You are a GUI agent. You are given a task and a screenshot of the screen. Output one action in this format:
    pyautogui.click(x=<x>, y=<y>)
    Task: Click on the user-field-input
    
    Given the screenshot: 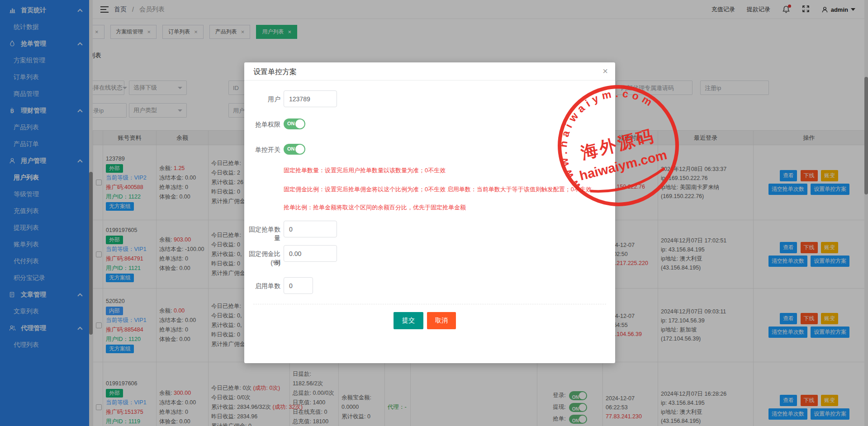 What is the action you would take?
    pyautogui.click(x=310, y=99)
    